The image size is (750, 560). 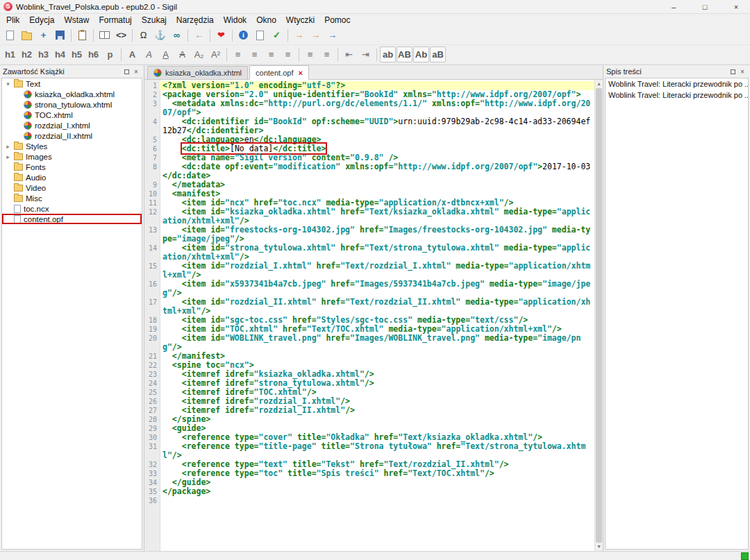 I want to click on tree-item-strona-tytulowa-xhtml: strona_tytulowa.xhtml, so click(x=72, y=104).